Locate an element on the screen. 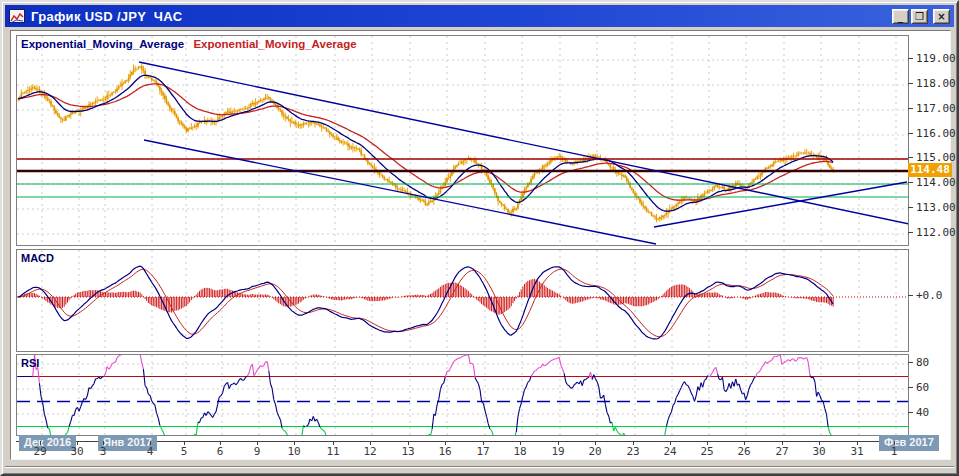 The height and width of the screenshot is (476, 959). maximize-button: ❐ is located at coordinates (920, 16).